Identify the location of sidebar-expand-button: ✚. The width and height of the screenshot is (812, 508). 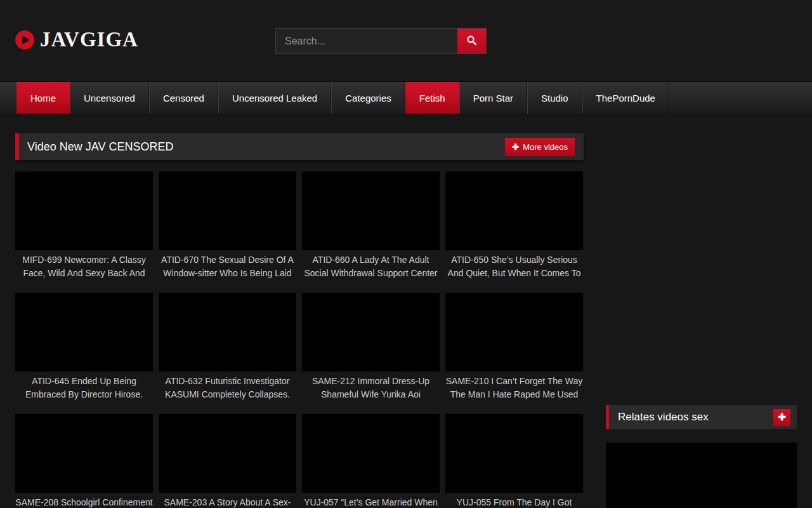
(782, 418).